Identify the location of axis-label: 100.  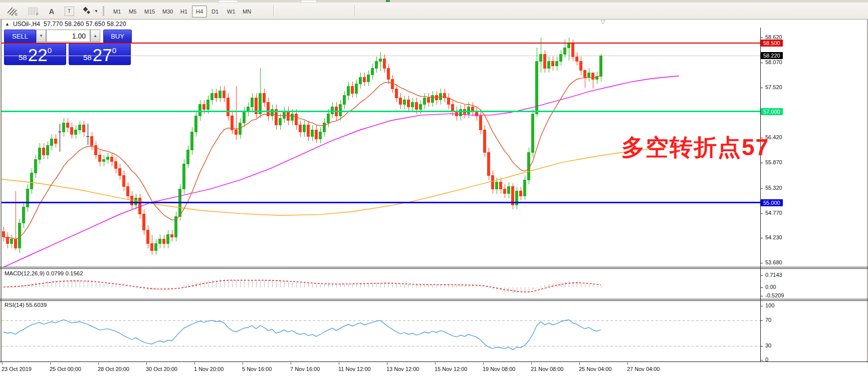
(770, 305).